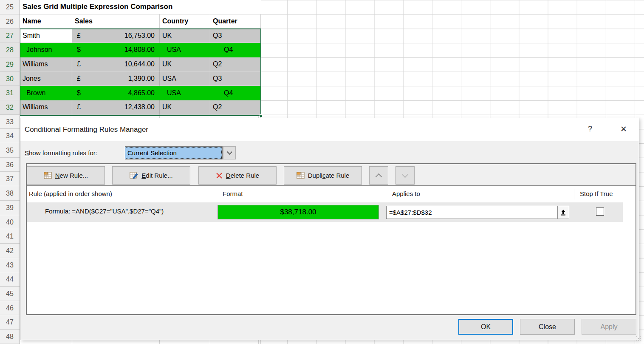 The width and height of the screenshot is (644, 344). What do you see at coordinates (46, 93) in the screenshot?
I see `cell-name-31: Brown` at bounding box center [46, 93].